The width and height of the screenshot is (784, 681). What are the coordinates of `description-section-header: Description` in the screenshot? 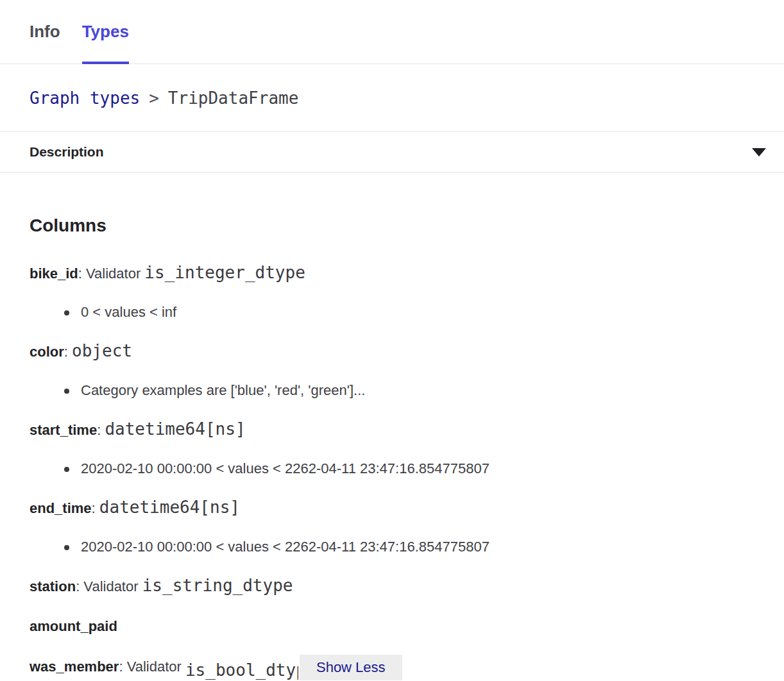 It's located at (392, 153).